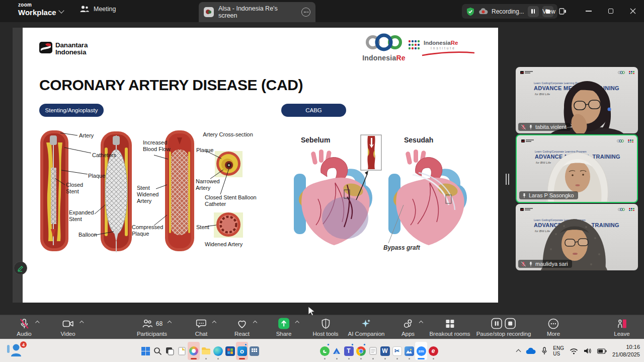 This screenshot has width=644, height=362. I want to click on audio-button: Audio, so click(24, 327).